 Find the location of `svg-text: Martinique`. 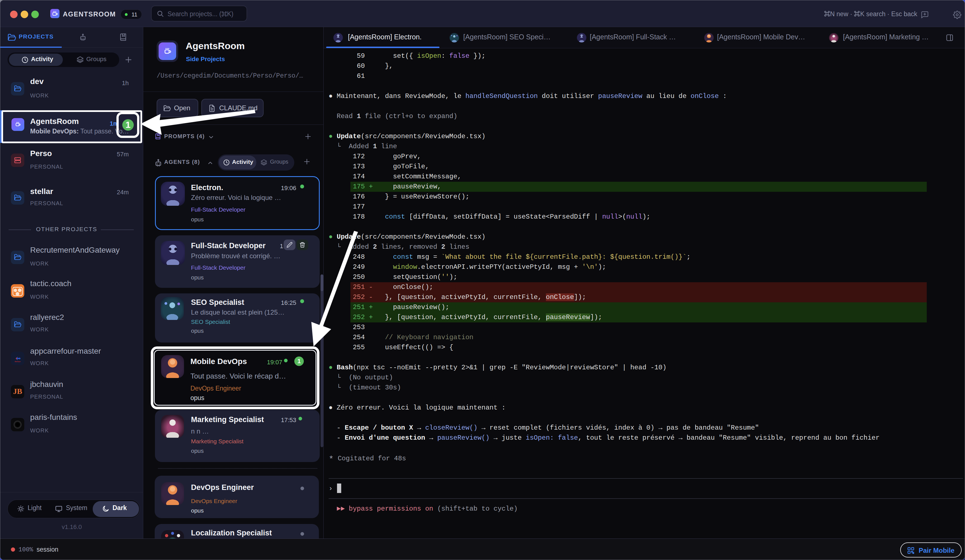

svg-text: Martinique is located at coordinates (18, 362).